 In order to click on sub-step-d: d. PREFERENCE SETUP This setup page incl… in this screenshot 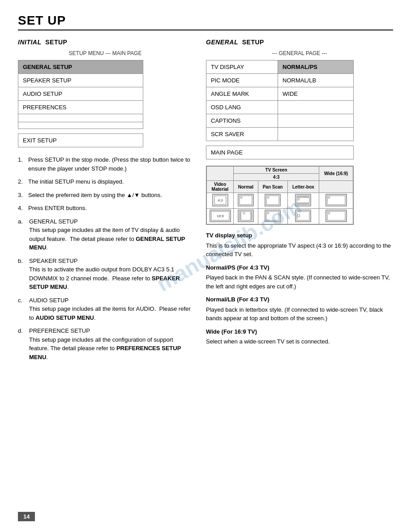, I will do `click(105, 344)`.